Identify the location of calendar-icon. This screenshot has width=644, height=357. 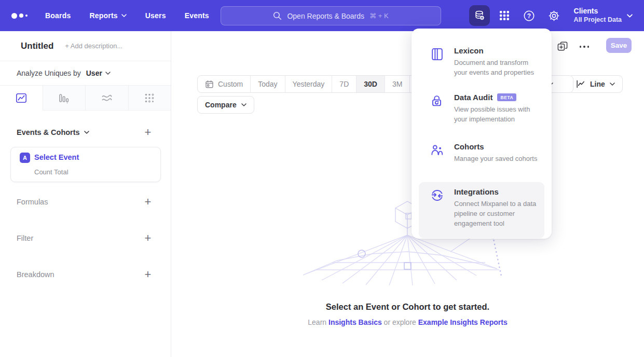
(210, 84).